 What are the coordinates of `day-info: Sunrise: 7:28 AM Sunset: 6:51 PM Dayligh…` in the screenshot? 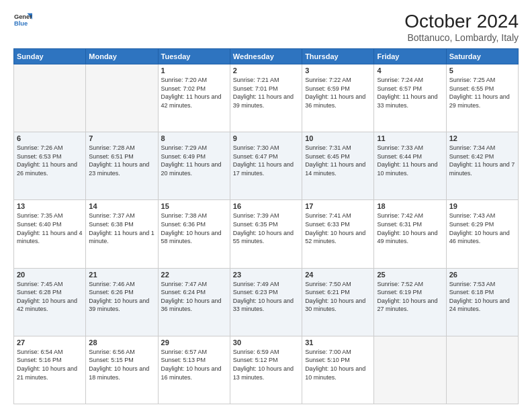 It's located at (122, 161).